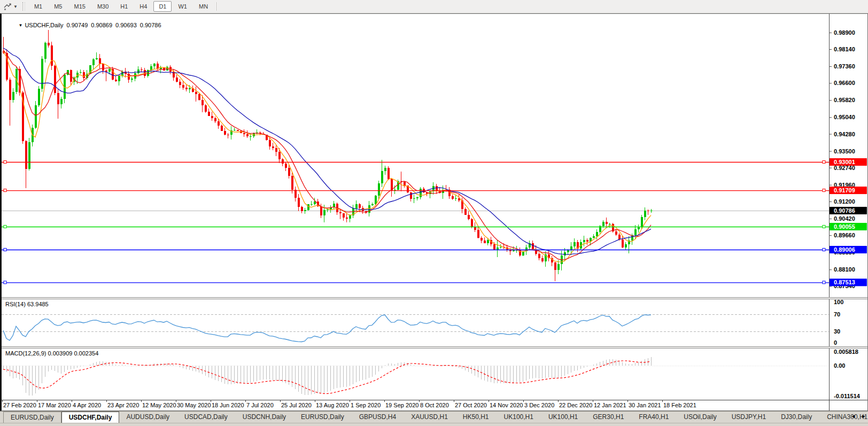 The image size is (868, 426). What do you see at coordinates (52, 353) in the screenshot?
I see `macd-header: MACD(12,26,9) 0.003909 0.002354` at bounding box center [52, 353].